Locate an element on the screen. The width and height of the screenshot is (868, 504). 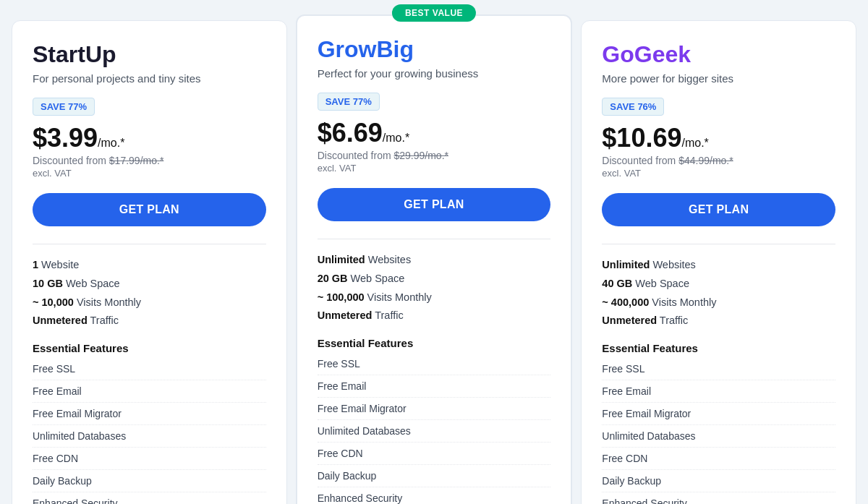
plan-name: GrowBig is located at coordinates (434, 49).